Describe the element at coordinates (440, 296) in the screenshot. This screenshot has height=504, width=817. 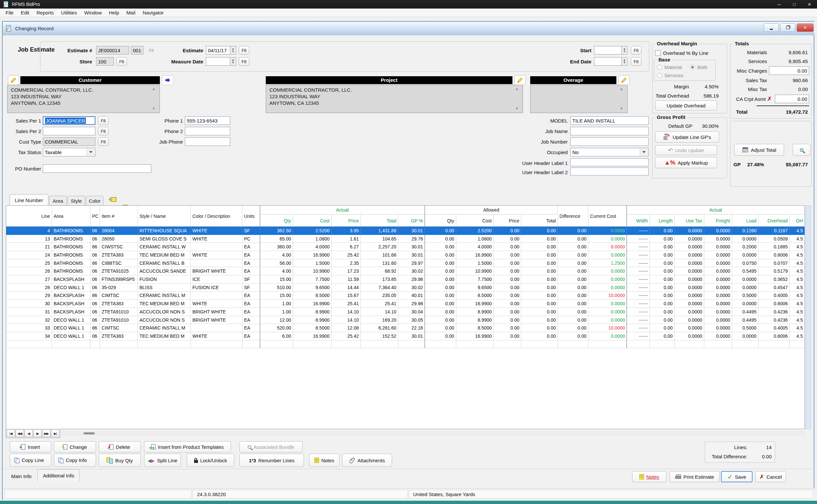
I see `cell-line29-qty: 0.00` at that location.